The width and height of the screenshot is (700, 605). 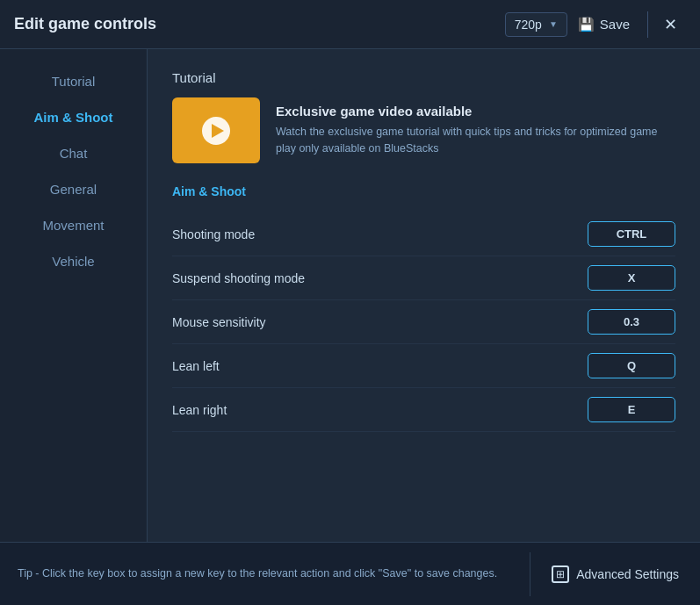 I want to click on save-icon: 💾, so click(x=587, y=25).